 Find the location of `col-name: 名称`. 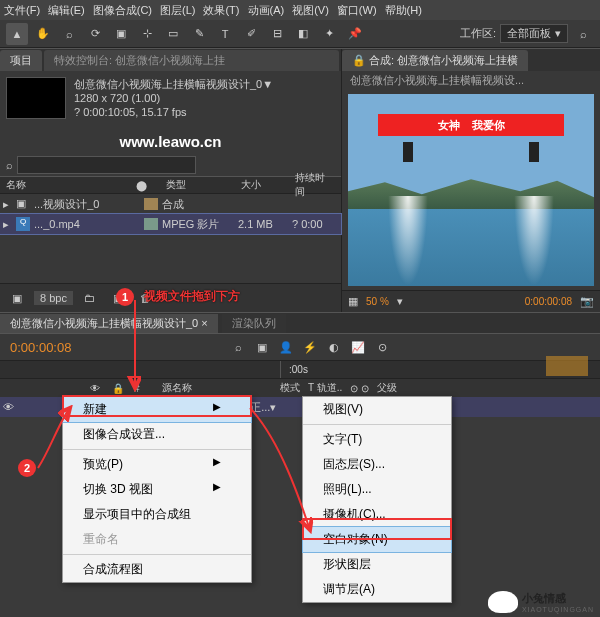

col-name: 名称 is located at coordinates (65, 185).